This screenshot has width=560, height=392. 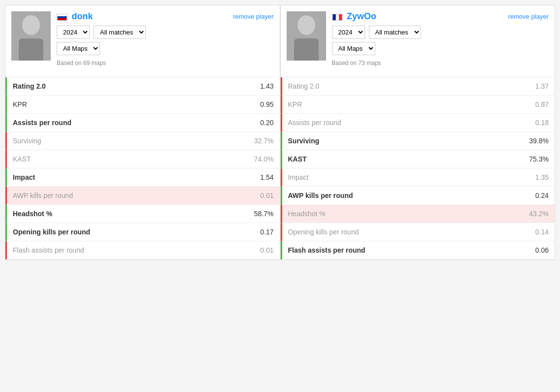 I want to click on stat-row: Rating 2.01.43, so click(x=143, y=87).